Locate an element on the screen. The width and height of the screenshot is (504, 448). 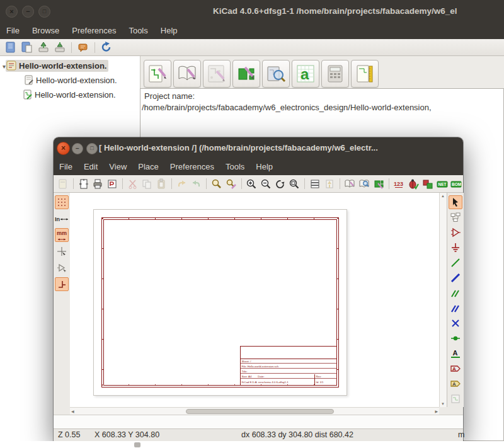
horizontal-scrollbar is located at coordinates (255, 411).